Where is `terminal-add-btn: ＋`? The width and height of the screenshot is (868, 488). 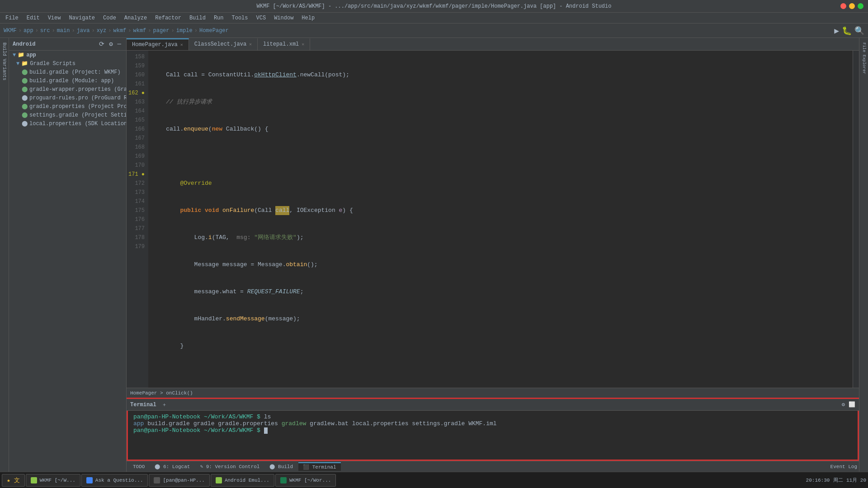 terminal-add-btn: ＋ is located at coordinates (165, 405).